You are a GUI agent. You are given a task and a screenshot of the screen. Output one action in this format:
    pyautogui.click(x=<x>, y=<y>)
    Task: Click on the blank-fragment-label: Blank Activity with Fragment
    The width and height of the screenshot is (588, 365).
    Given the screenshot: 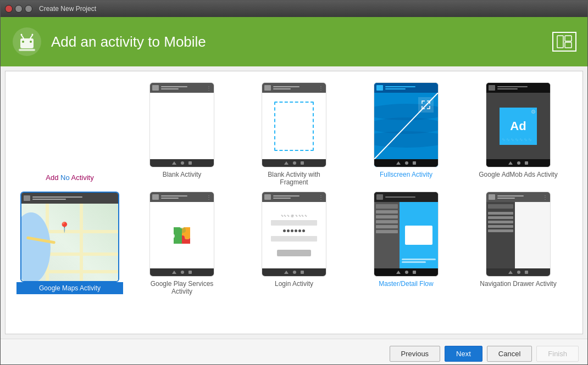 What is the action you would take?
    pyautogui.click(x=294, y=178)
    